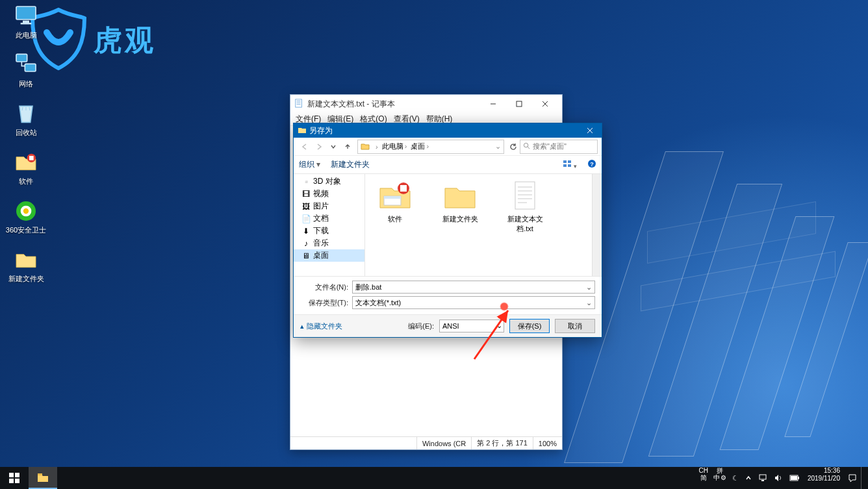 The height and width of the screenshot is (489, 868). What do you see at coordinates (525, 207) in the screenshot?
I see `file-item-textfile: 新建文本文档.txt` at bounding box center [525, 207].